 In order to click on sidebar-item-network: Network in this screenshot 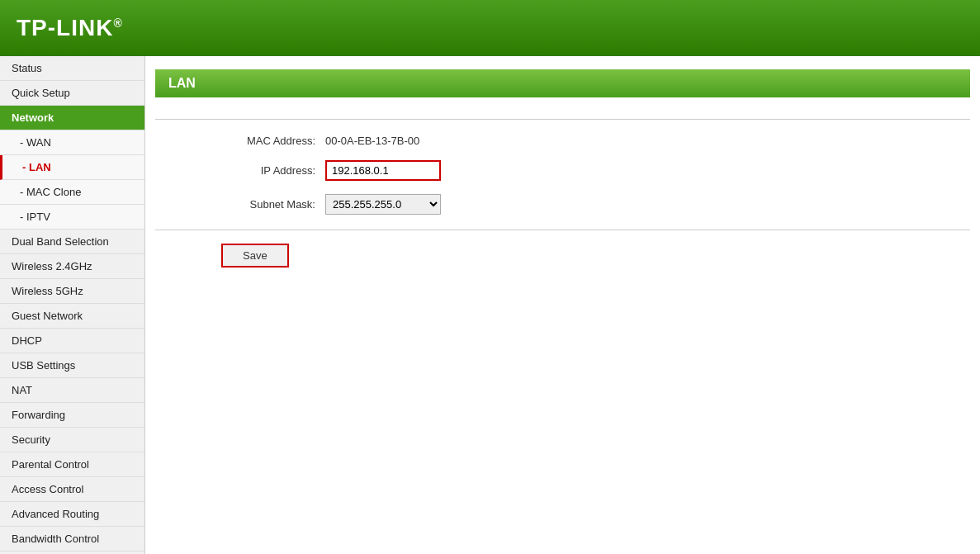, I will do `click(73, 118)`.